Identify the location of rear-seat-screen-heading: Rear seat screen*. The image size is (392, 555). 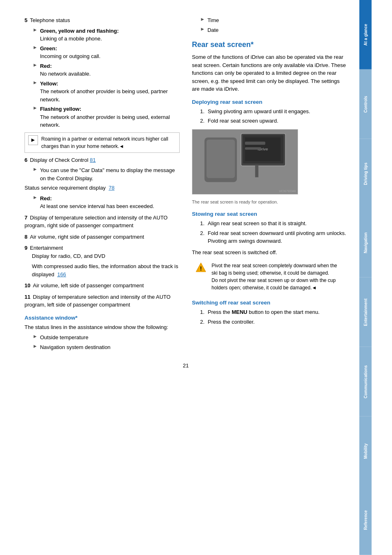
(270, 45).